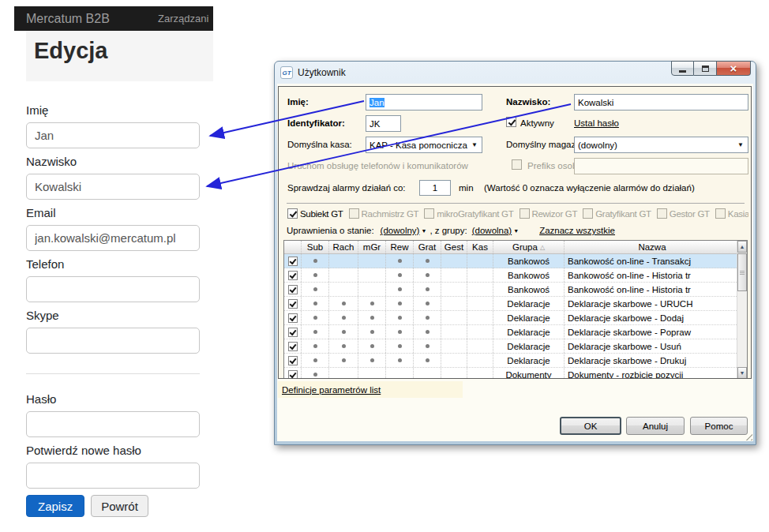  What do you see at coordinates (597, 123) in the screenshot?
I see `ustal-haslo-link: Ustal hasło` at bounding box center [597, 123].